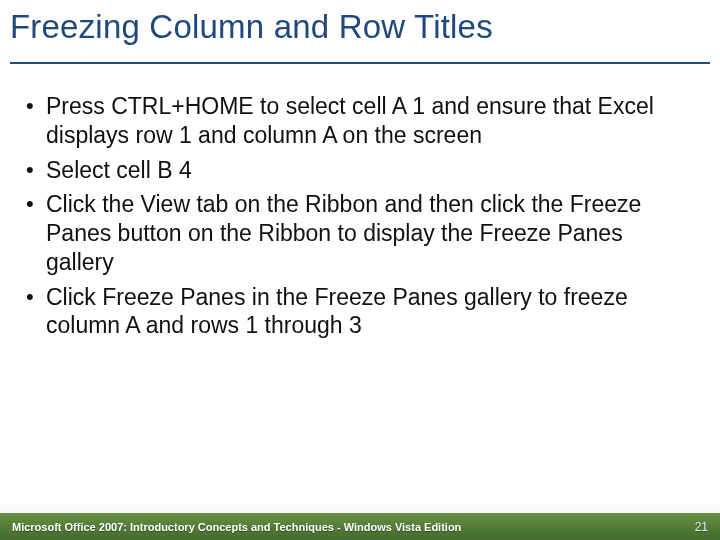 This screenshot has width=720, height=540. Describe the element at coordinates (360, 526) in the screenshot. I see `footer-bar: Microsoft Office 2007: Introductory Conc…` at that location.